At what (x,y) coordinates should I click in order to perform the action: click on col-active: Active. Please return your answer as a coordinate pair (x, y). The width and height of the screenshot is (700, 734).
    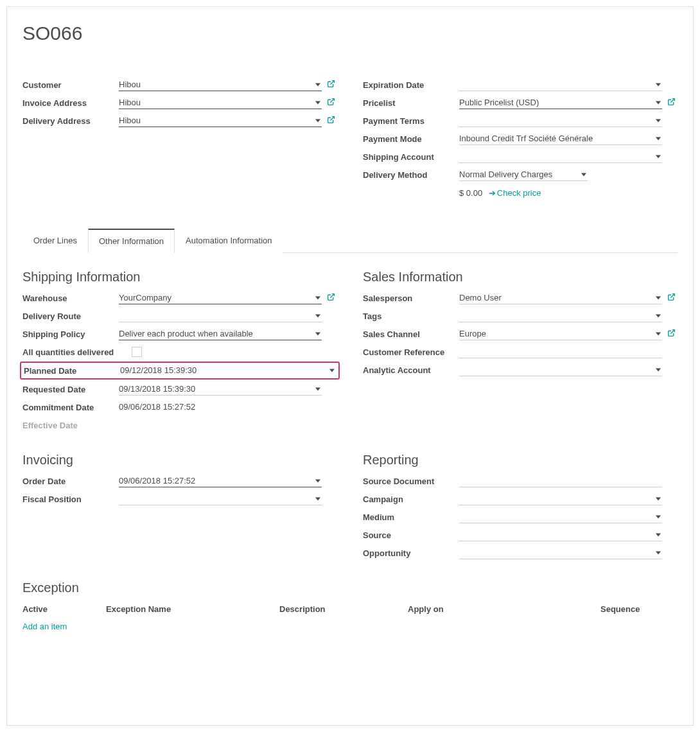
    Looking at the image, I should click on (64, 609).